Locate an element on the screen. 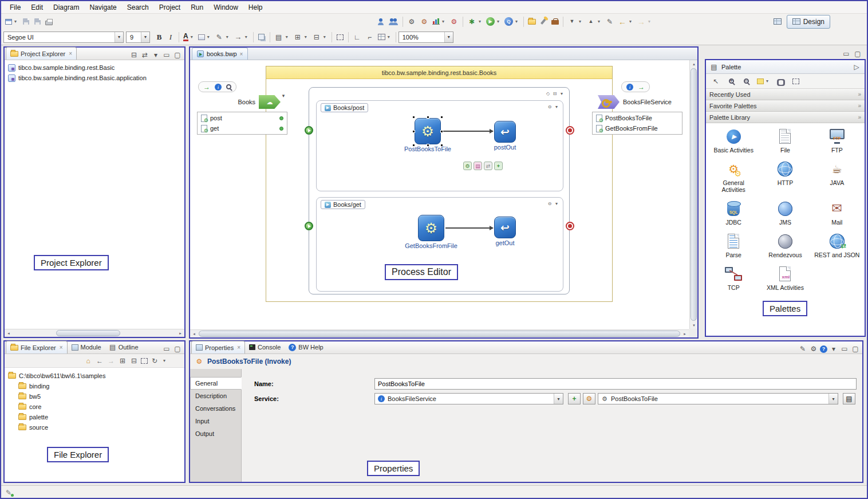 The height and width of the screenshot is (499, 868). collapse-all-icon: ⊟ is located at coordinates (134, 361).